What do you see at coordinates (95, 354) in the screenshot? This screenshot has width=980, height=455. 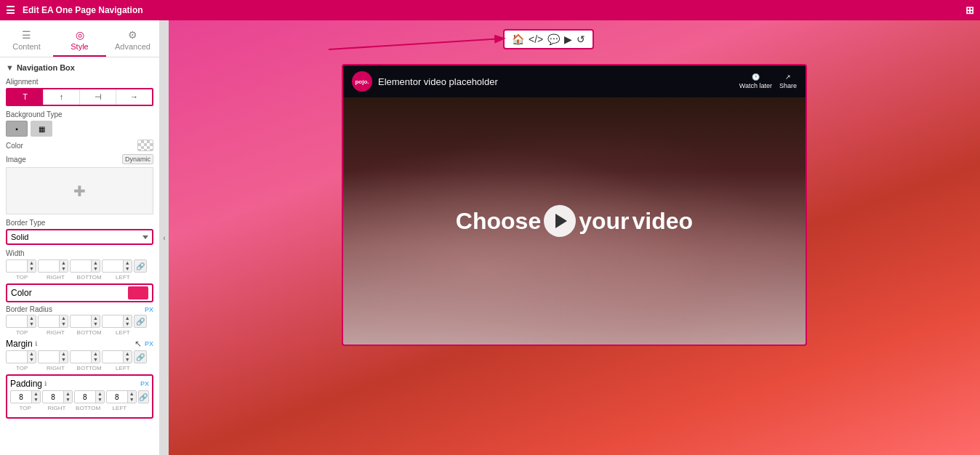 I see `margin-bottom-up: ▲` at bounding box center [95, 354].